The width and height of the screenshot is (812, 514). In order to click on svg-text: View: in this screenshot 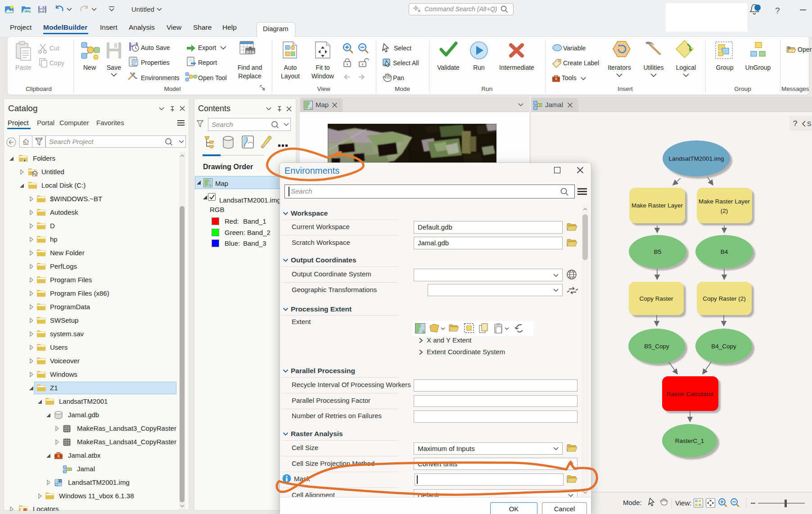, I will do `click(683, 503)`.